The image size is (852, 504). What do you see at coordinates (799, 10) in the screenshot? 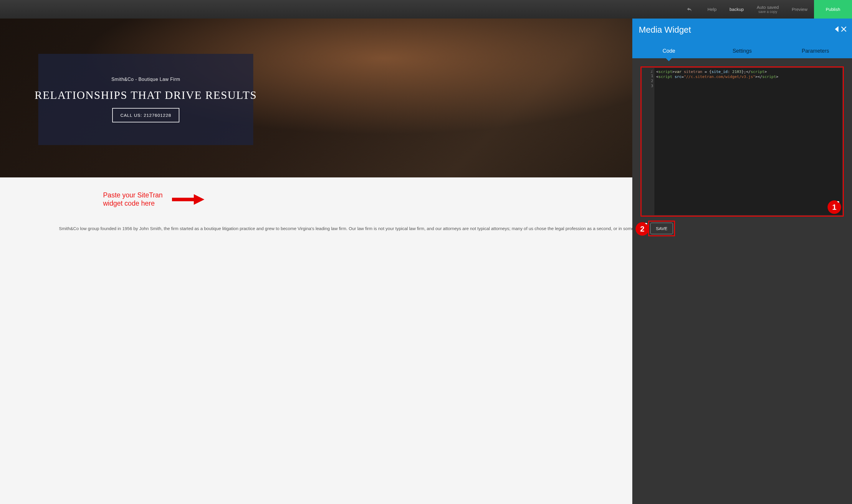
I see `preview-link: Preview` at bounding box center [799, 10].